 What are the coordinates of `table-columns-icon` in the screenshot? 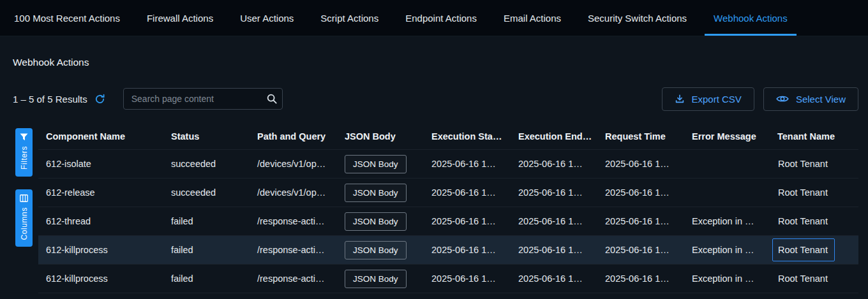 It's located at (24, 198).